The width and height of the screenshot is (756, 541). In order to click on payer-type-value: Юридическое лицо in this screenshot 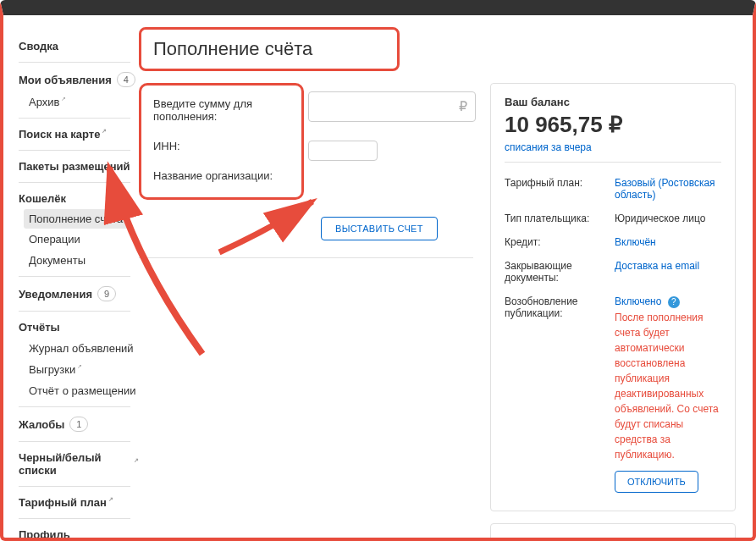, I will do `click(668, 218)`.